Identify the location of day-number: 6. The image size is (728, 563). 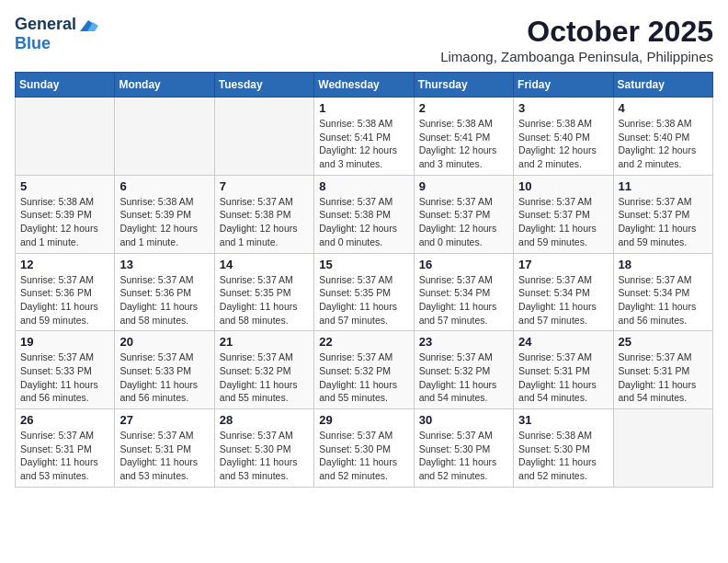
(164, 186).